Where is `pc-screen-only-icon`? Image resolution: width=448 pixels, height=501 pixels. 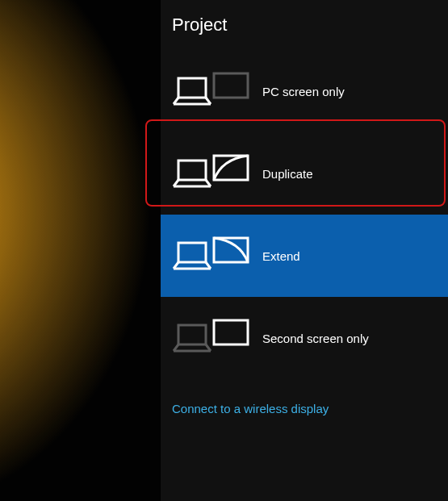 pc-screen-only-icon is located at coordinates (211, 91).